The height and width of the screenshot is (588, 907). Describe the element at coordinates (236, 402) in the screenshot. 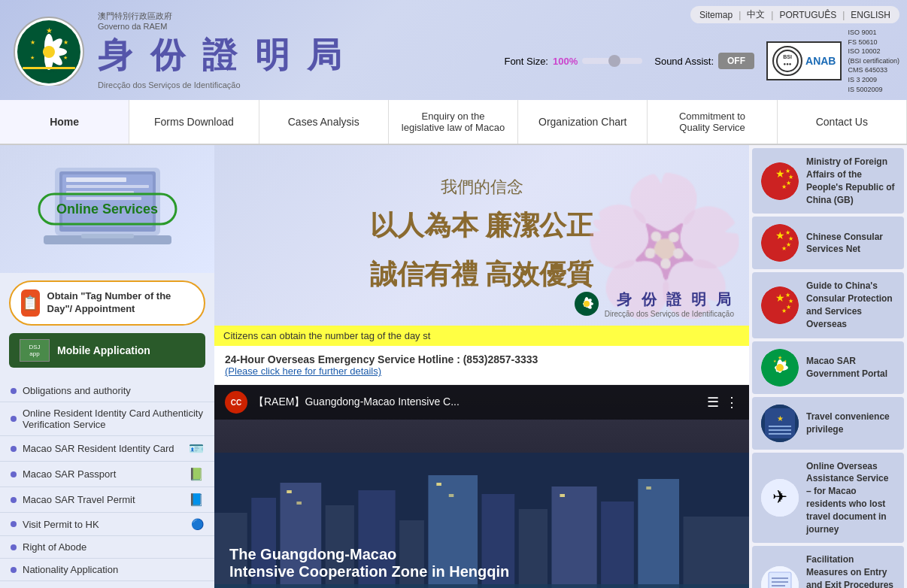

I see `video-channel-icon: CC` at that location.